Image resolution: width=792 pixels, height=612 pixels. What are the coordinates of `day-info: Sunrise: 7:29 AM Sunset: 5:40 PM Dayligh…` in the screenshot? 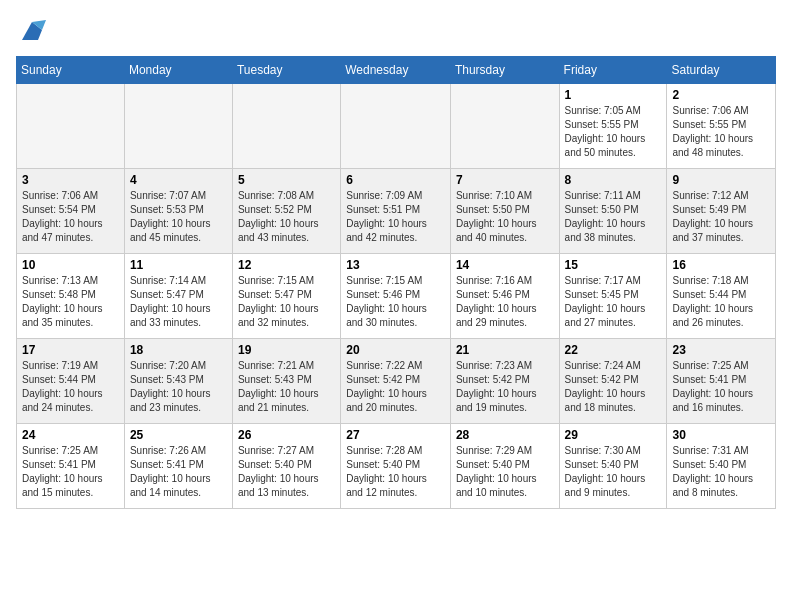 It's located at (505, 472).